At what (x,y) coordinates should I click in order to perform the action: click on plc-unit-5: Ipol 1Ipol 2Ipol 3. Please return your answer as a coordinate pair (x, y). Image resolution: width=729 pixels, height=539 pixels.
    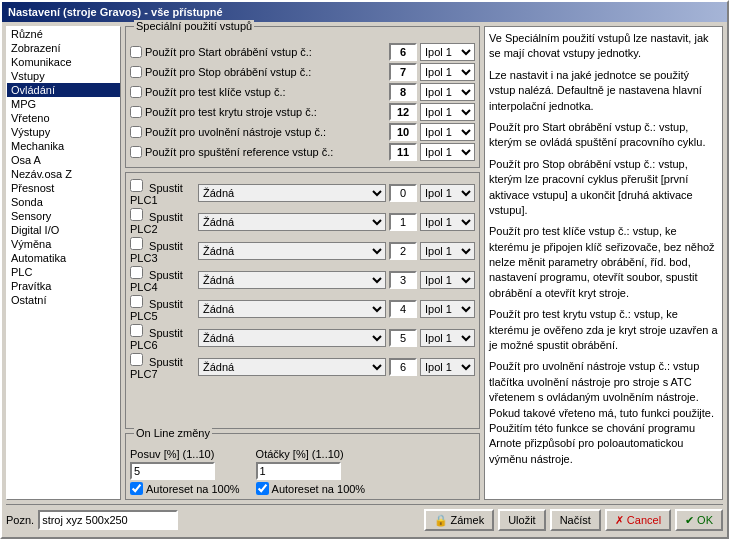
    Looking at the image, I should click on (448, 338).